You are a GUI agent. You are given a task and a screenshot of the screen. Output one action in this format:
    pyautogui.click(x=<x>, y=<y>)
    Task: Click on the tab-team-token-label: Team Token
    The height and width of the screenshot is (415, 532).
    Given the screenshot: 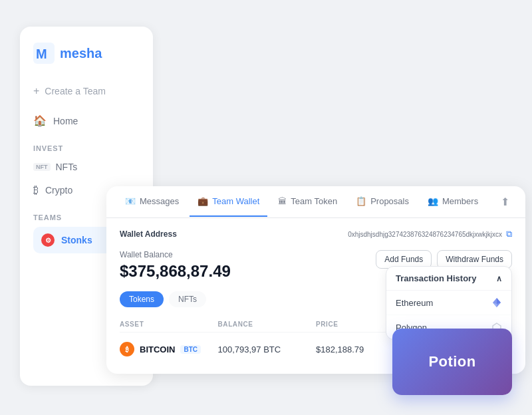 What is the action you would take?
    pyautogui.click(x=314, y=201)
    